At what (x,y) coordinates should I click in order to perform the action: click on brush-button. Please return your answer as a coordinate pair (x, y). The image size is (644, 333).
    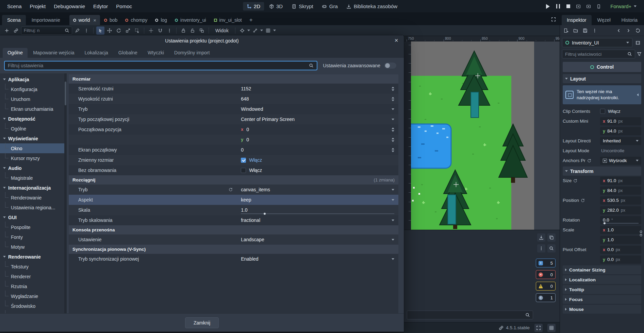
    Looking at the image, I should click on (77, 31).